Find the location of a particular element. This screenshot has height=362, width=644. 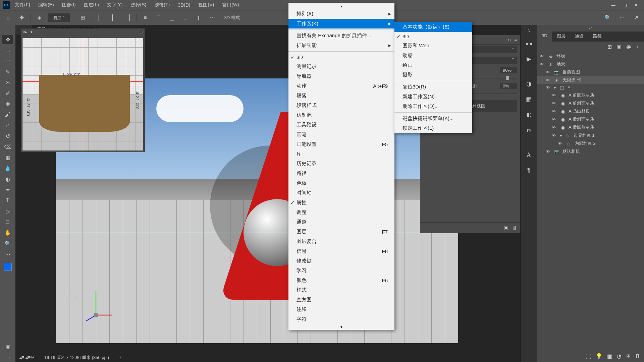

align-middle-icon: ⎯ is located at coordinates (172, 18).